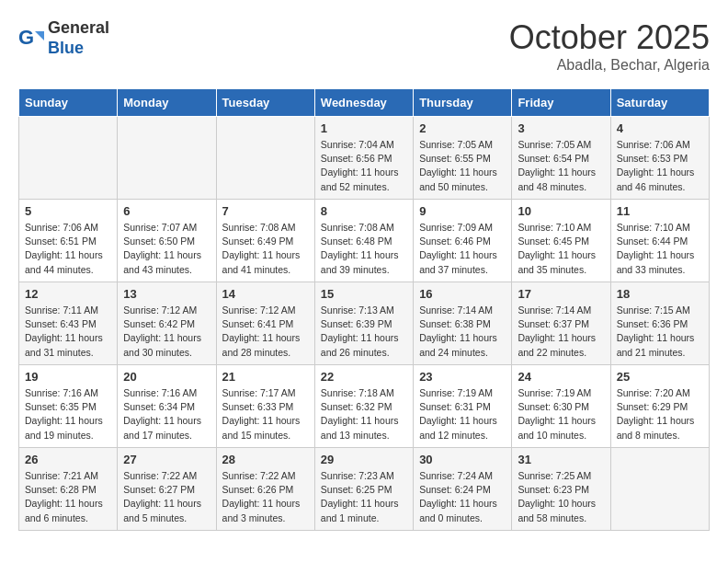 Image resolution: width=728 pixels, height=563 pixels. Describe the element at coordinates (463, 324) in the screenshot. I see `calendar-cell: 16Sunrise: 7:14 AM Sunset: 6:38 PM Dayli…` at that location.